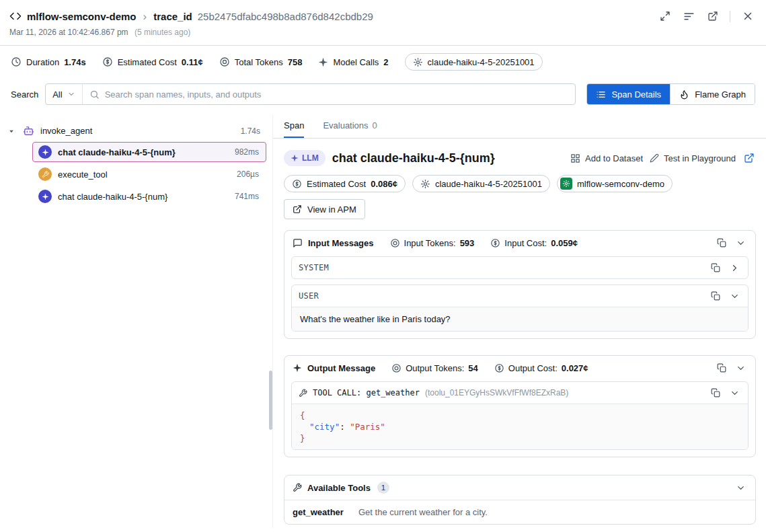  Describe the element at coordinates (64, 94) in the screenshot. I see `search-filter-select: All` at that location.